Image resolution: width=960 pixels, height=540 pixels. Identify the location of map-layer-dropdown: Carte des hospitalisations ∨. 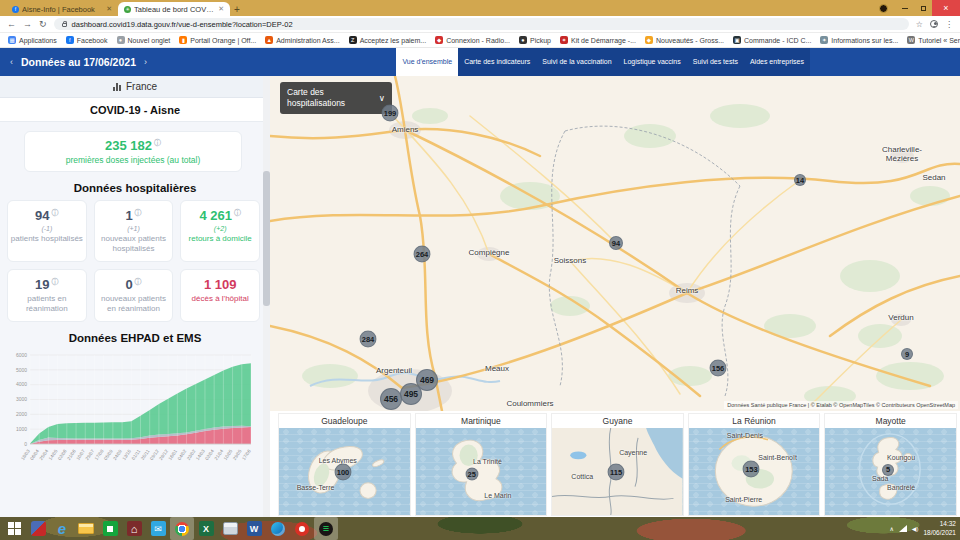
(336, 98).